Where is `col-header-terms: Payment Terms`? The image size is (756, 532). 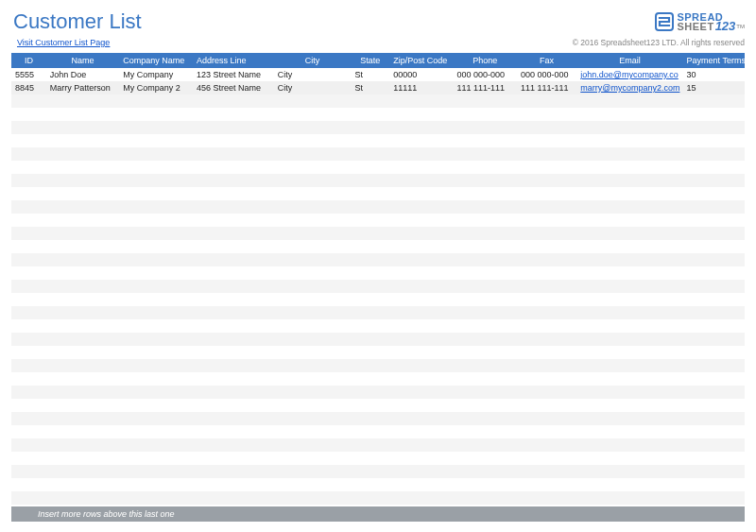
col-header-terms: Payment Terms is located at coordinates (714, 60).